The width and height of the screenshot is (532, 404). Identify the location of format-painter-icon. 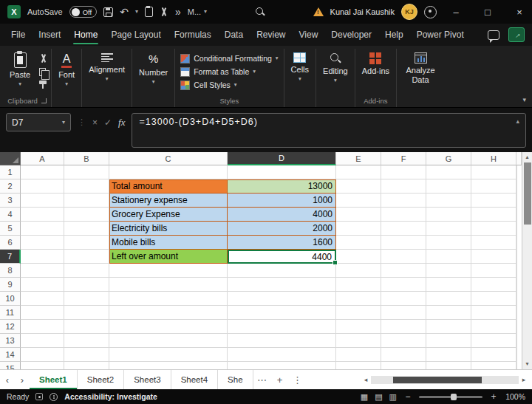
(43, 83).